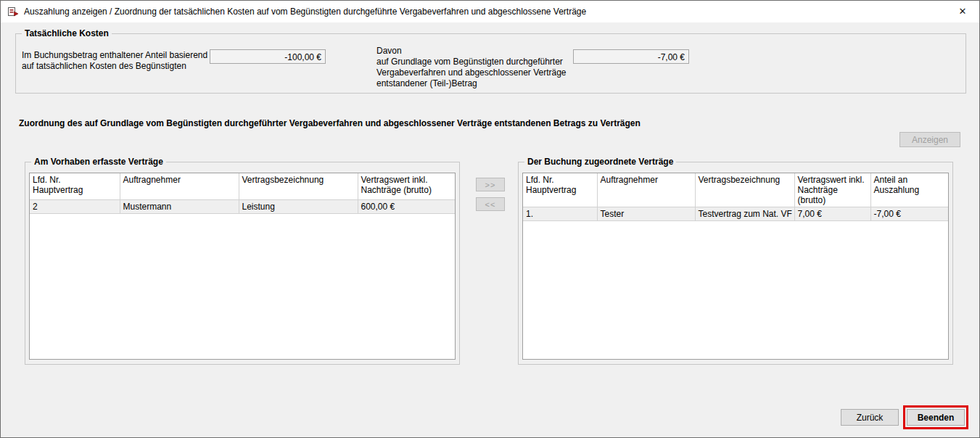 The width and height of the screenshot is (980, 438). What do you see at coordinates (115, 61) in the screenshot?
I see `booking-share-label: Im Buchungsbetrag enthaltener Anteil bas…` at bounding box center [115, 61].